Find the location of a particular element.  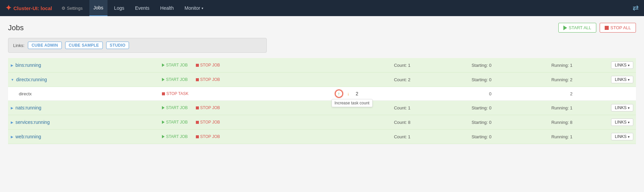

stop-job-nats: STOP JOB is located at coordinates (208, 108).